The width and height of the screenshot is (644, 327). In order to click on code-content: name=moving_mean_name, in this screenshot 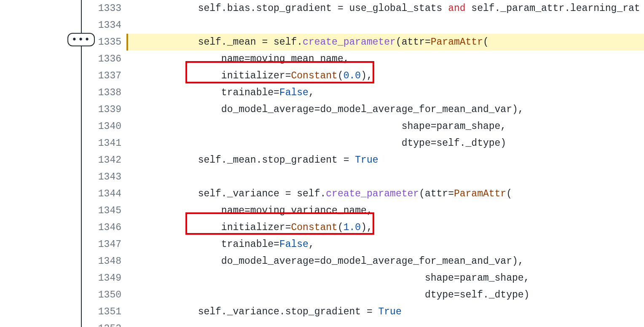, I will do `click(385, 59)`.